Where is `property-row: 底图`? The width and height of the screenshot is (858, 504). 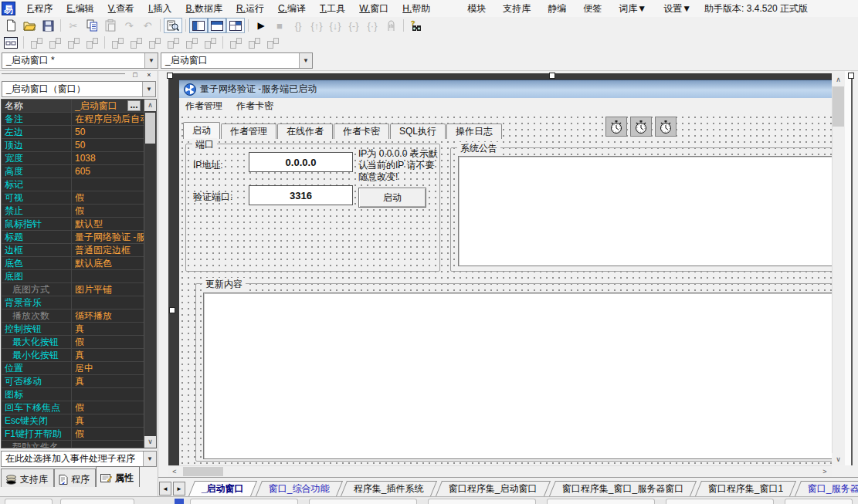 property-row: 底图 is located at coordinates (79, 276).